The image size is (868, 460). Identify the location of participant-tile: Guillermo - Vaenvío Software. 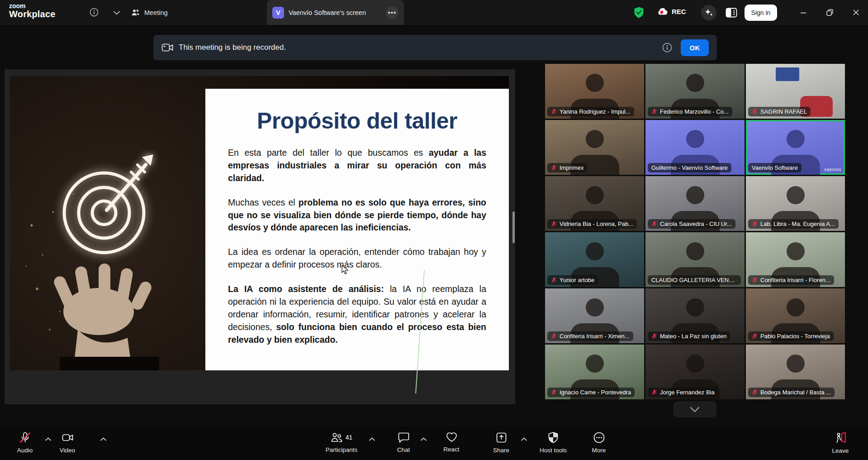
(695, 148).